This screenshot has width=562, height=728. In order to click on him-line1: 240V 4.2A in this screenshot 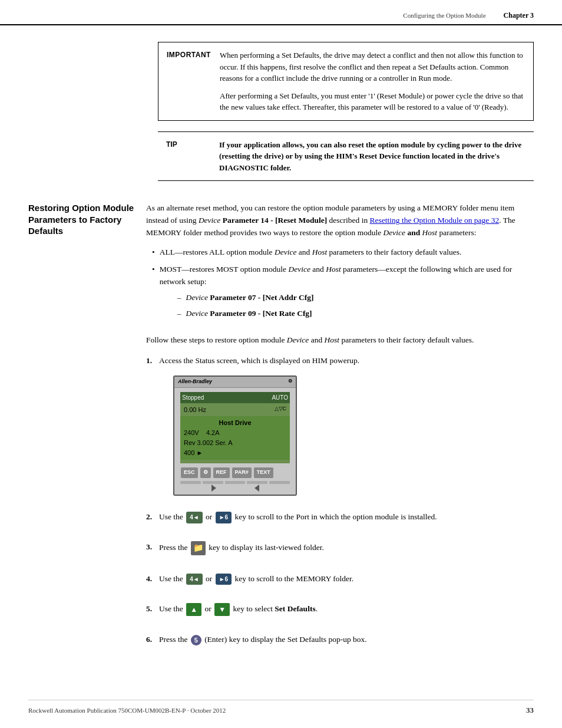, I will do `click(235, 433)`.